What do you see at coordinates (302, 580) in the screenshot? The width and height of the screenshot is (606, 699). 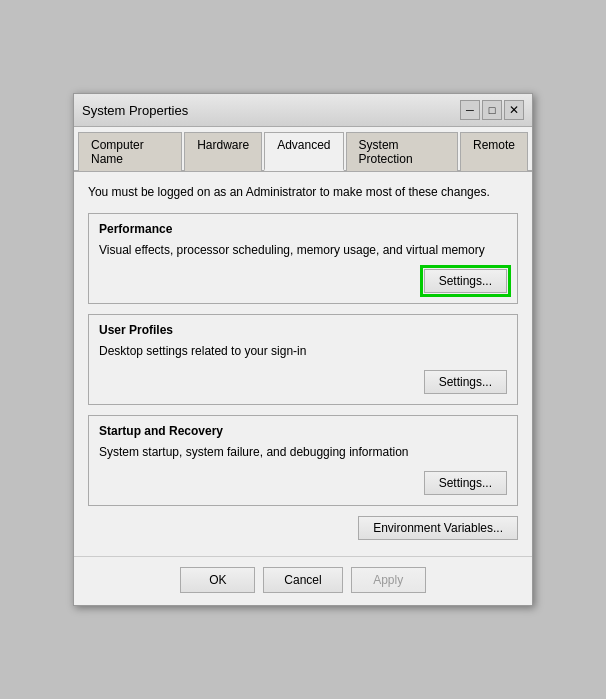 I see `cancel-button: Cancel` at bounding box center [302, 580].